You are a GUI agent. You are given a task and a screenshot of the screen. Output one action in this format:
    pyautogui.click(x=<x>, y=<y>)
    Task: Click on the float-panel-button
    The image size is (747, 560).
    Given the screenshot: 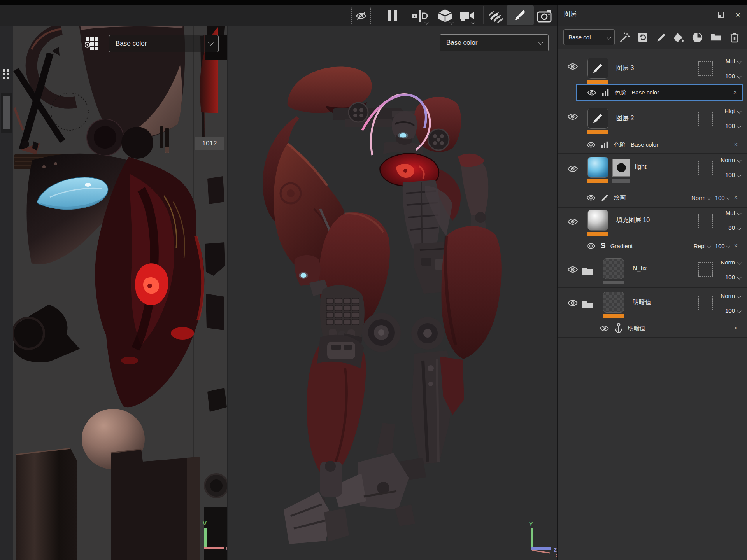 What is the action you would take?
    pyautogui.click(x=721, y=15)
    